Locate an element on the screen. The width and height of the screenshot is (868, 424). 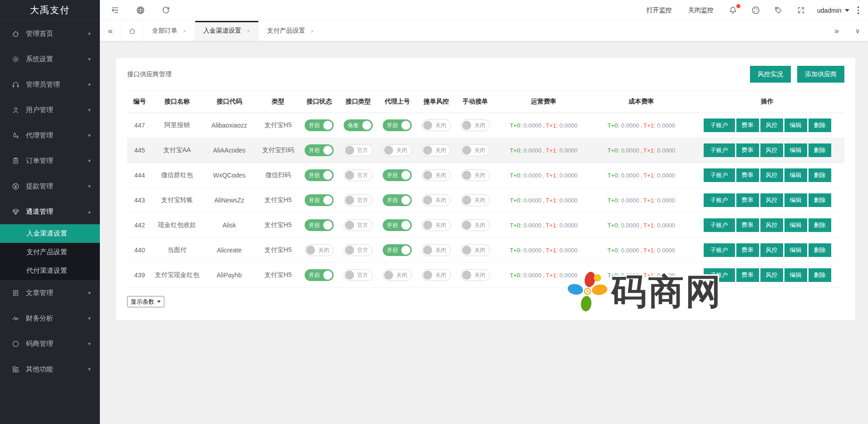
sidebar-item-finance: 财务分析▼ is located at coordinates (50, 318).